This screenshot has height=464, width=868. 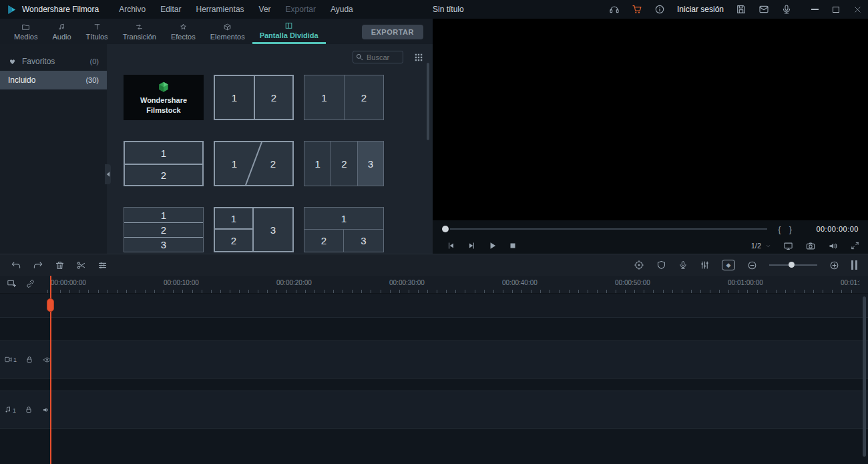 I want to click on search-box, so click(x=378, y=57).